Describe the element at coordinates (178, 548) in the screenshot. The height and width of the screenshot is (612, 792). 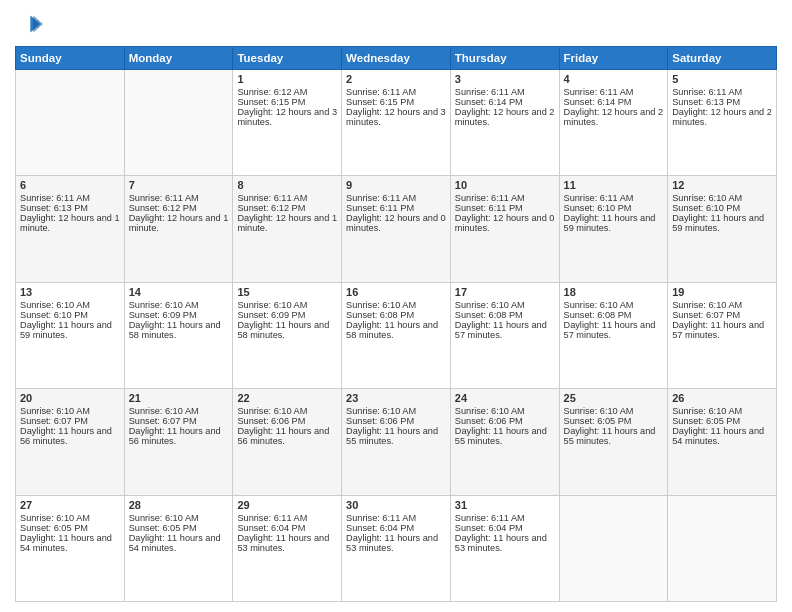
I see `calendar-cell: 28Sunrise: 6:10 AMSunset: 6:05 PMDayligh…` at that location.